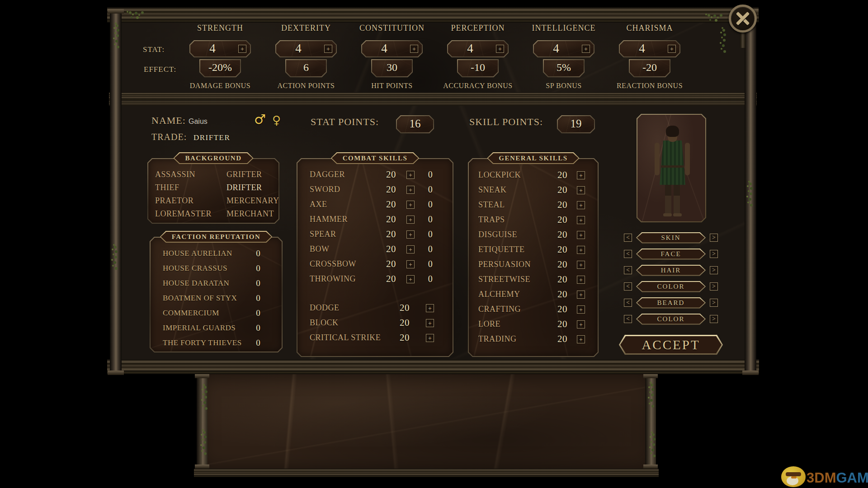  What do you see at coordinates (191, 174) in the screenshot?
I see `background-option-assassin: ASSASSIN` at bounding box center [191, 174].